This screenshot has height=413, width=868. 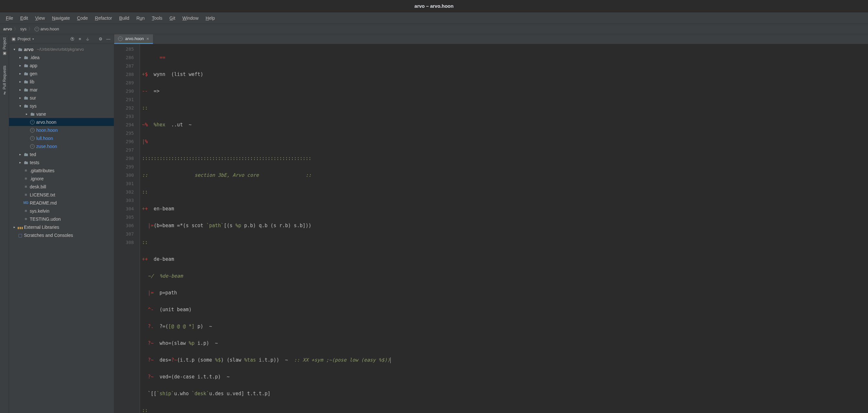 I want to click on tree-folder-app: ▸app, so click(x=61, y=65).